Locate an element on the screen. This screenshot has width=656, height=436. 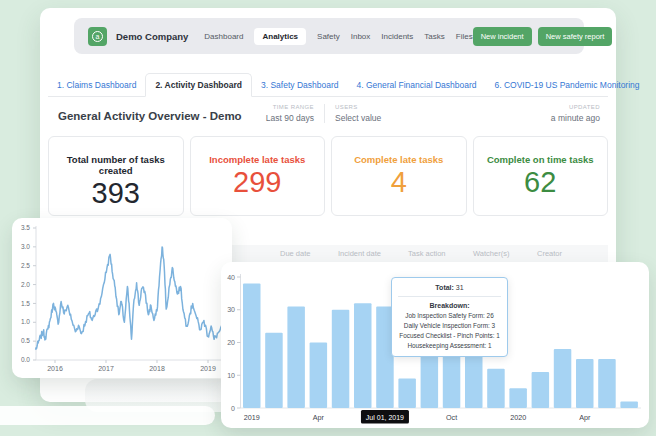
nav-item-tasks: Tasks is located at coordinates (434, 36).